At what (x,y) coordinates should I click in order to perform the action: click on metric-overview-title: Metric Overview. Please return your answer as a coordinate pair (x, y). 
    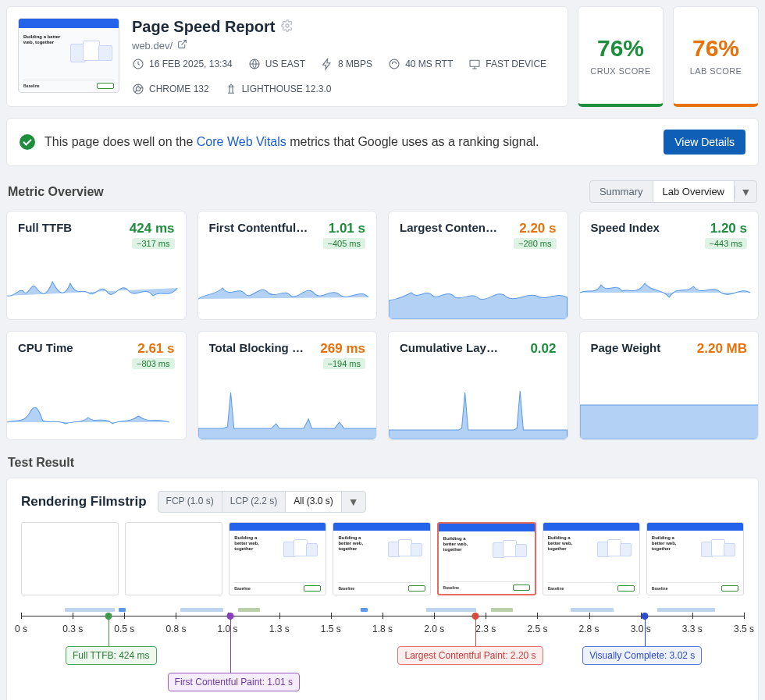
    Looking at the image, I should click on (56, 192).